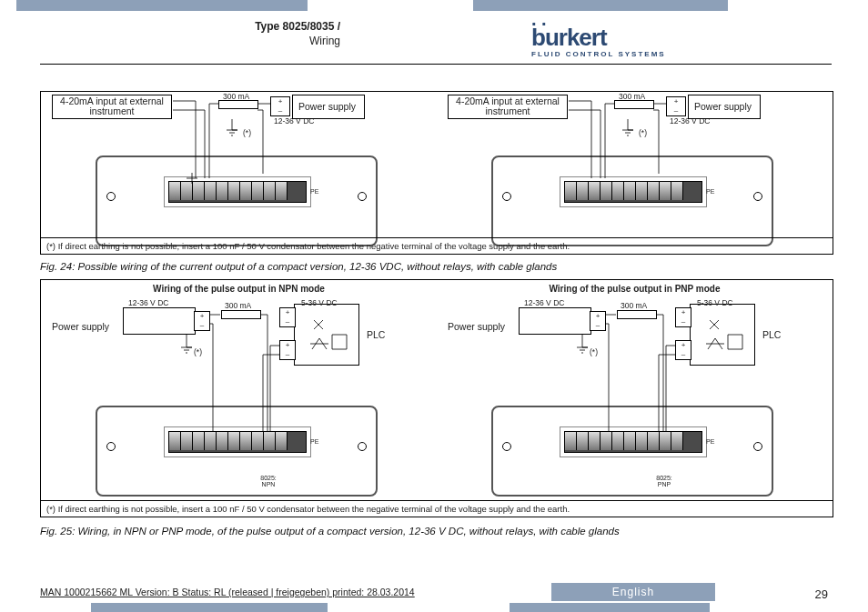  Describe the element at coordinates (434, 5) in the screenshot. I see `top-accent-bar` at that location.